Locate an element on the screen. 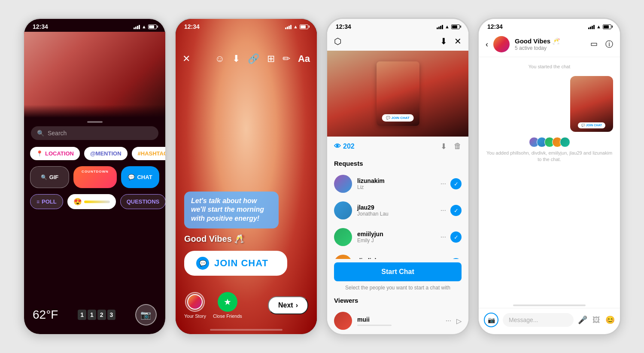 This screenshot has width=644, height=353. user-item-emiilyjun: emiilyjun Emily J ··· ✓ is located at coordinates (398, 237).